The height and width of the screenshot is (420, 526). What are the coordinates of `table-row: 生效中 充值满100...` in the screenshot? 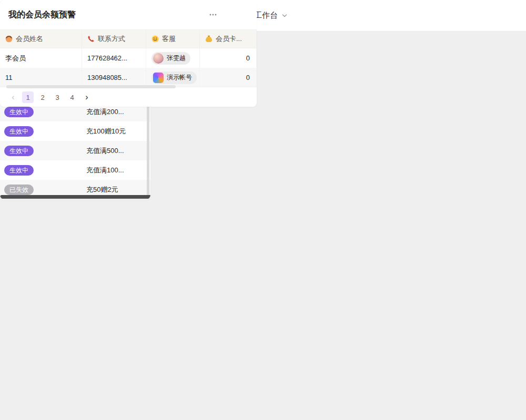 It's located at (75, 170).